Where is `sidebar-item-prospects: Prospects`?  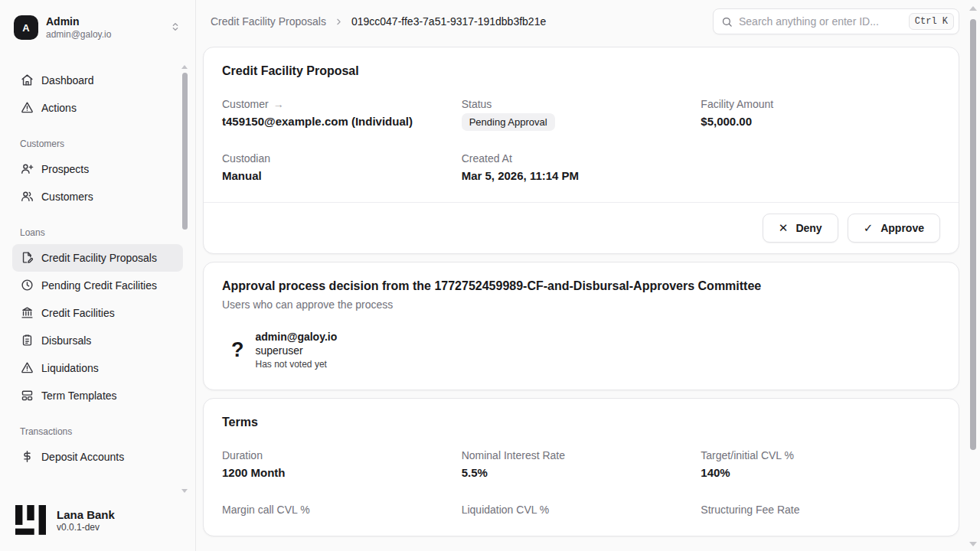 sidebar-item-prospects: Prospects is located at coordinates (98, 169).